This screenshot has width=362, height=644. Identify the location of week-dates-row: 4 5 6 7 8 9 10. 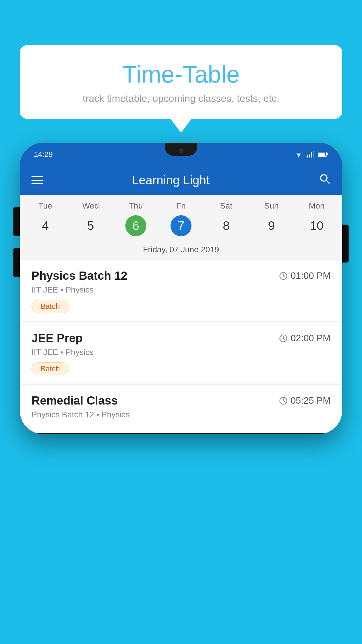
(181, 227).